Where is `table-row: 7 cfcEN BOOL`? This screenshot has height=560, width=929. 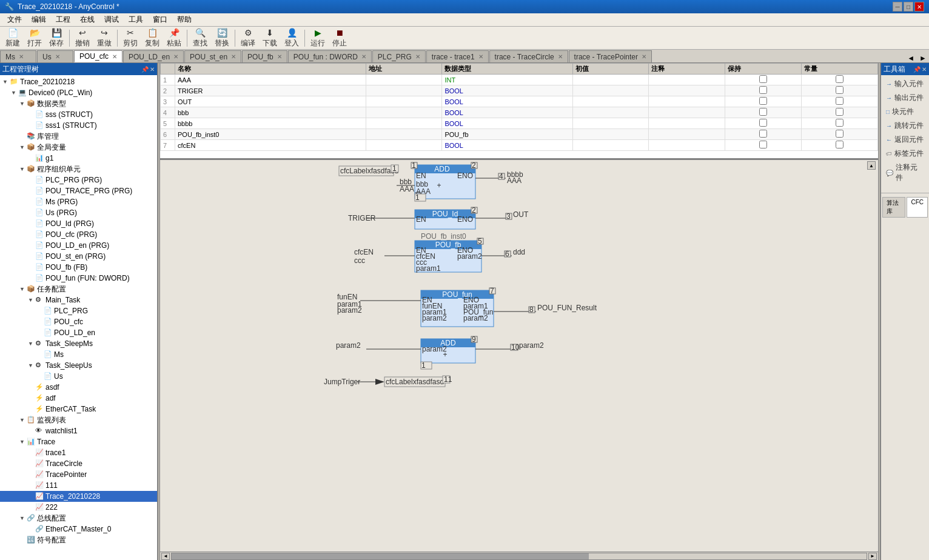
table-row: 7 cfcEN BOOL is located at coordinates (519, 145).